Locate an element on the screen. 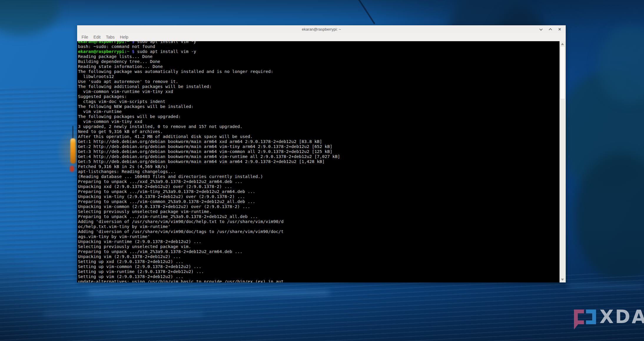 The image size is (644, 341). scrollbar-thumb is located at coordinates (563, 73).